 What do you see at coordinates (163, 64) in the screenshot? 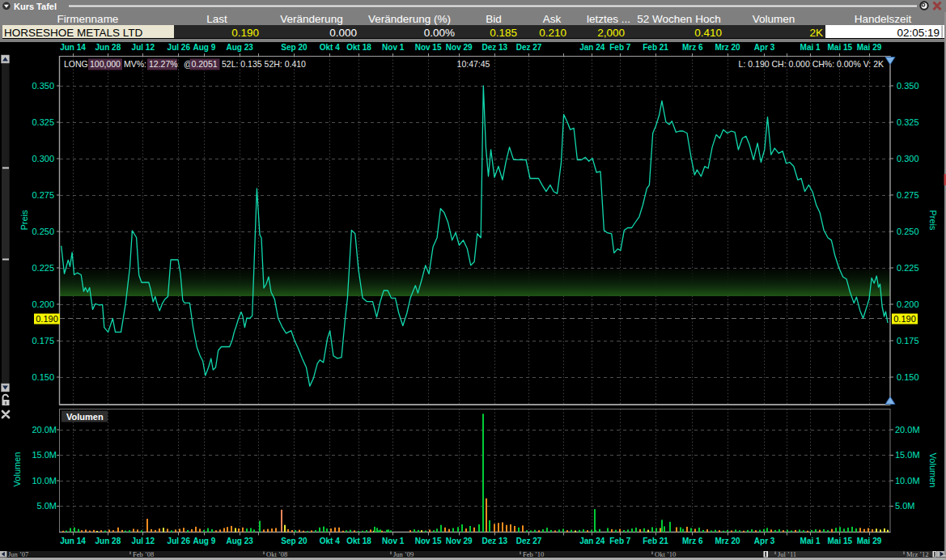
I see `svg-text: 12.27%` at bounding box center [163, 64].